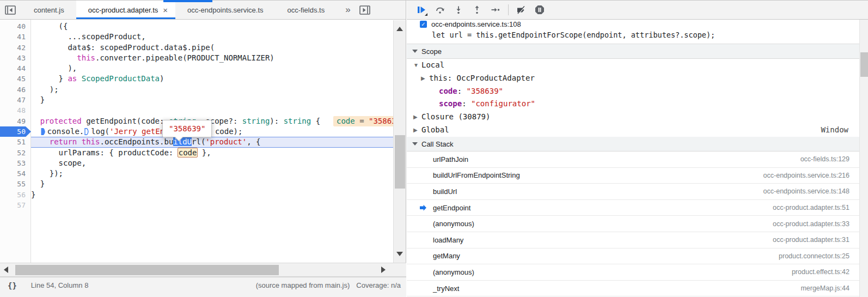 The height and width of the screenshot is (297, 868). What do you see at coordinates (15, 58) in the screenshot?
I see `line-number: 43` at bounding box center [15, 58].